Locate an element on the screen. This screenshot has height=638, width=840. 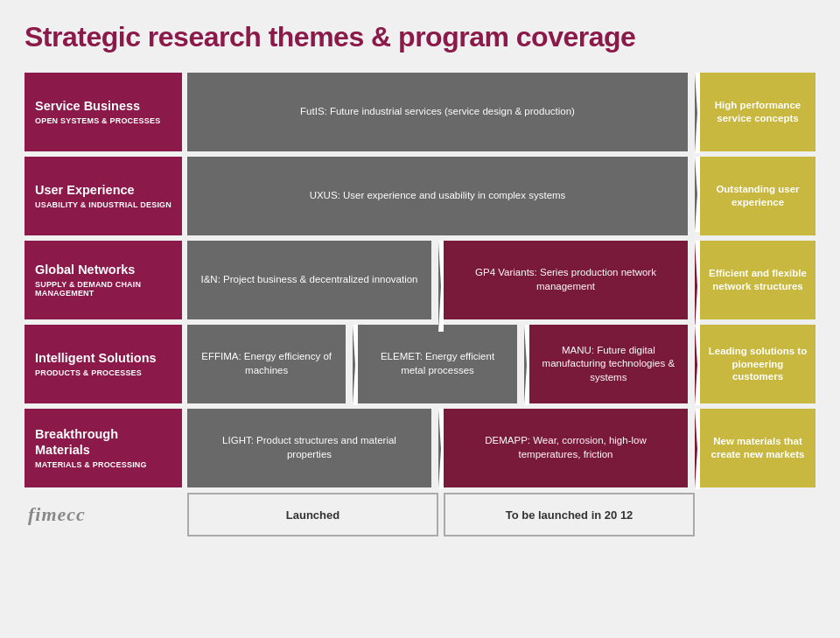
badge-gn: Efficient and flexible network structure… is located at coordinates (758, 280).